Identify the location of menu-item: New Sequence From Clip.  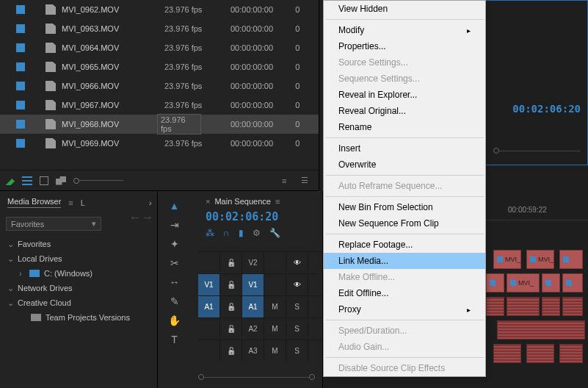
(404, 223).